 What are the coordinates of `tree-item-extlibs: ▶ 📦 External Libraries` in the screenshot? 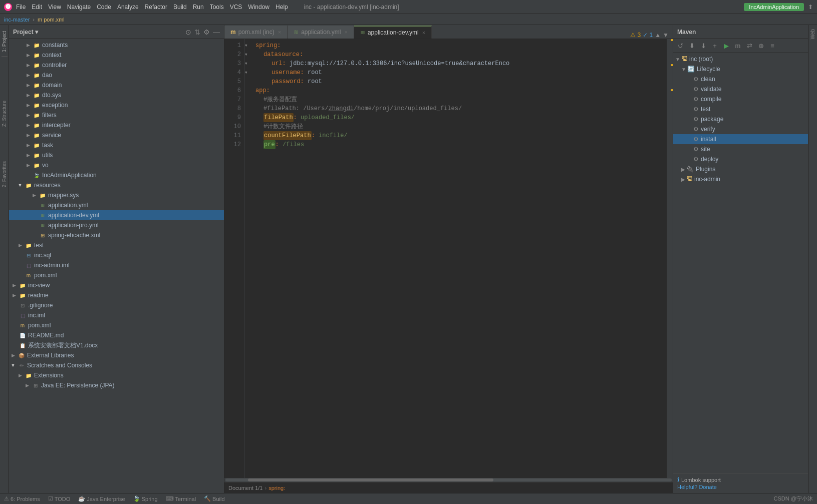 It's located at (116, 355).